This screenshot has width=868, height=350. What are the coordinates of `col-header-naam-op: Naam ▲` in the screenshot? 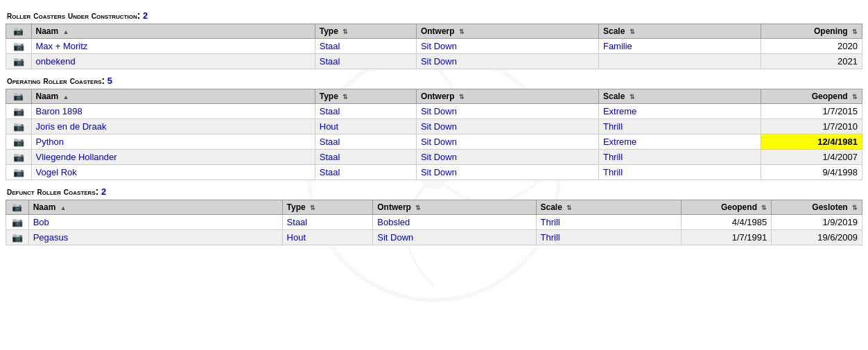 It's located at (173, 97).